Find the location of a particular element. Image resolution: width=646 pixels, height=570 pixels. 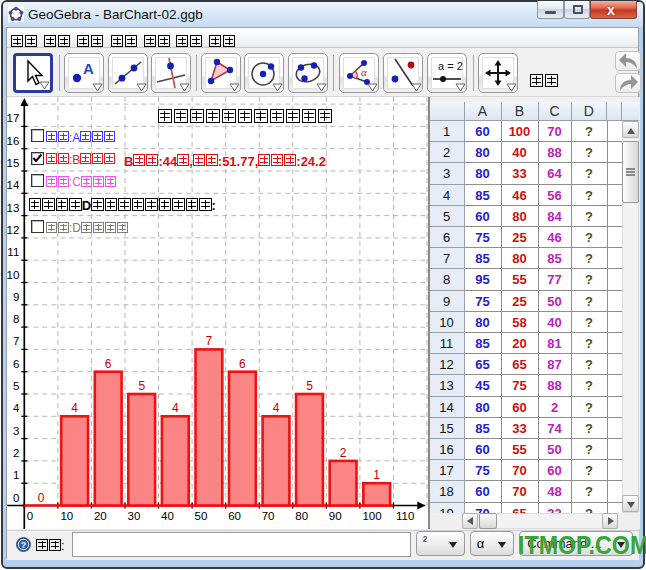

svg-text: 90 is located at coordinates (336, 516).